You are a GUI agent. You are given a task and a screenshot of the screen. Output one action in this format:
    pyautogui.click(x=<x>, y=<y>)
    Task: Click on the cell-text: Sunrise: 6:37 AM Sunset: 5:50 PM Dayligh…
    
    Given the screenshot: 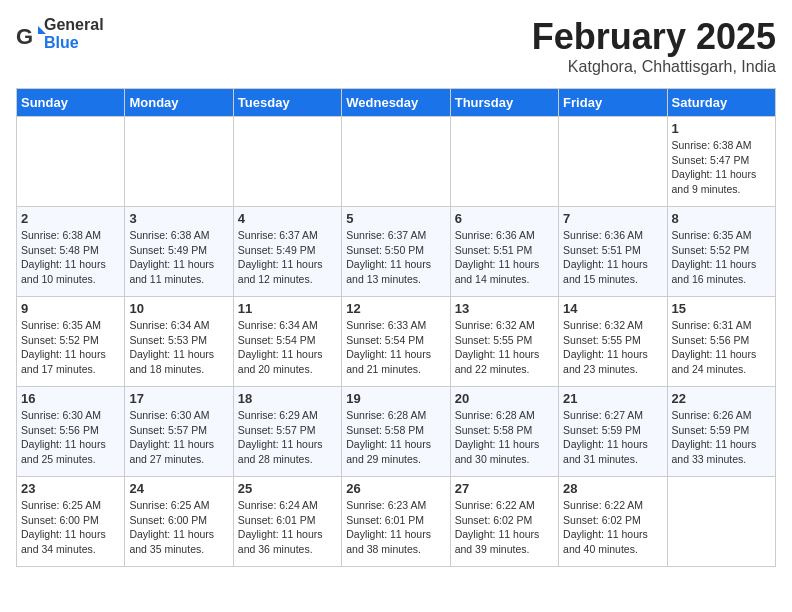 What is the action you would take?
    pyautogui.click(x=396, y=258)
    